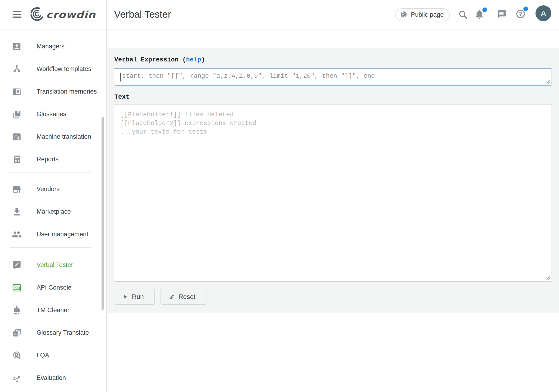 The width and height of the screenshot is (559, 392). Describe the element at coordinates (17, 189) in the screenshot. I see `store-icon` at that location.